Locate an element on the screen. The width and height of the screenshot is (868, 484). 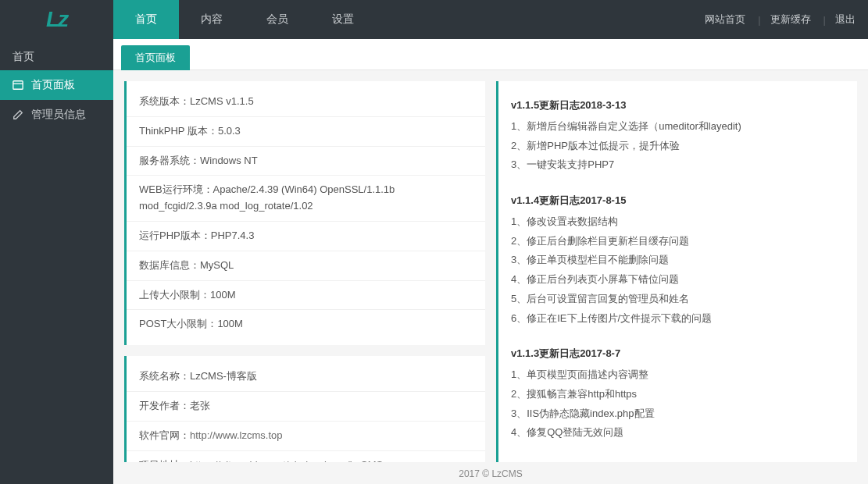
about-label: 开发作者： is located at coordinates (164, 406).